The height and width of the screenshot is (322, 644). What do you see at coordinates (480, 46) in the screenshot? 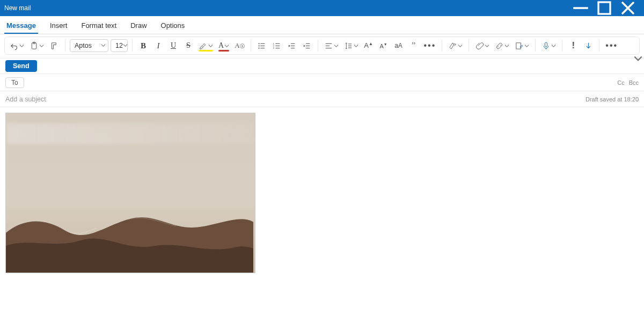
I see `paperclip-icon` at bounding box center [480, 46].